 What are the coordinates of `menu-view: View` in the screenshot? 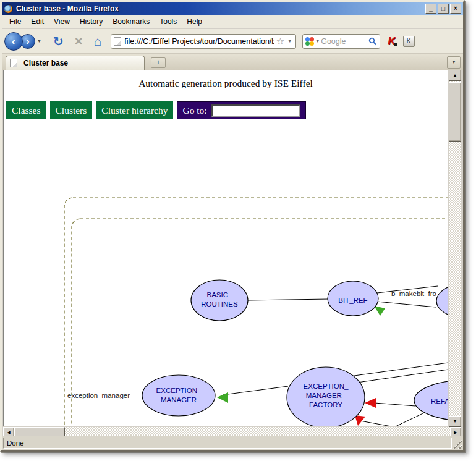 It's located at (62, 22).